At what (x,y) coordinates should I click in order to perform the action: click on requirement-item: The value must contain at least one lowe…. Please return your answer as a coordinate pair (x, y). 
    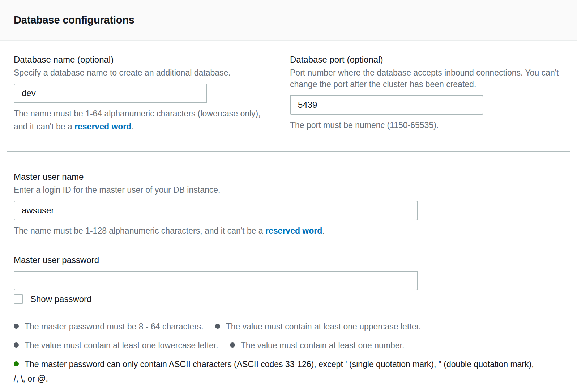
    Looking at the image, I should click on (116, 345).